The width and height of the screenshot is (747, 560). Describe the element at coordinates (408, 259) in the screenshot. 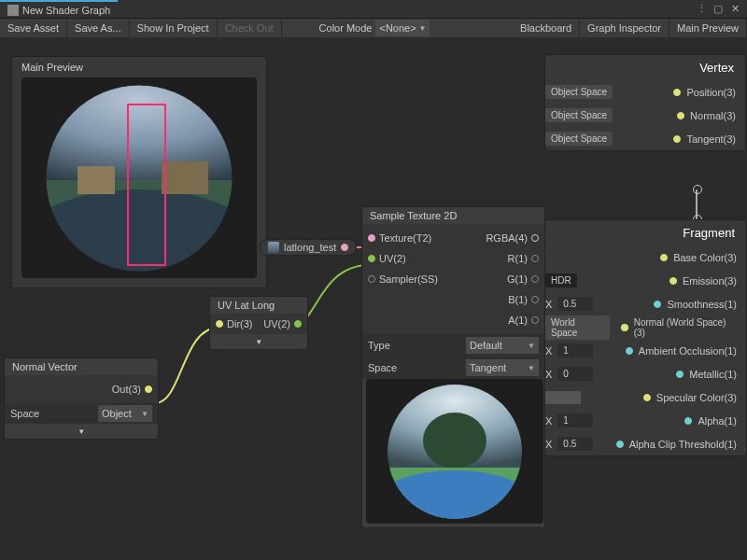

I see `uv-port-row: UV(2)` at that location.